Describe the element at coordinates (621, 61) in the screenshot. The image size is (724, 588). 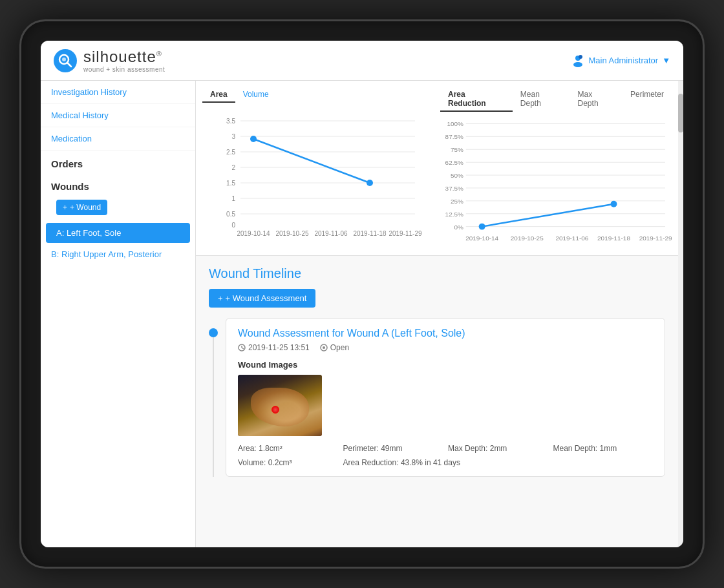
I see `user-menu: Main Administrator ▼` at that location.